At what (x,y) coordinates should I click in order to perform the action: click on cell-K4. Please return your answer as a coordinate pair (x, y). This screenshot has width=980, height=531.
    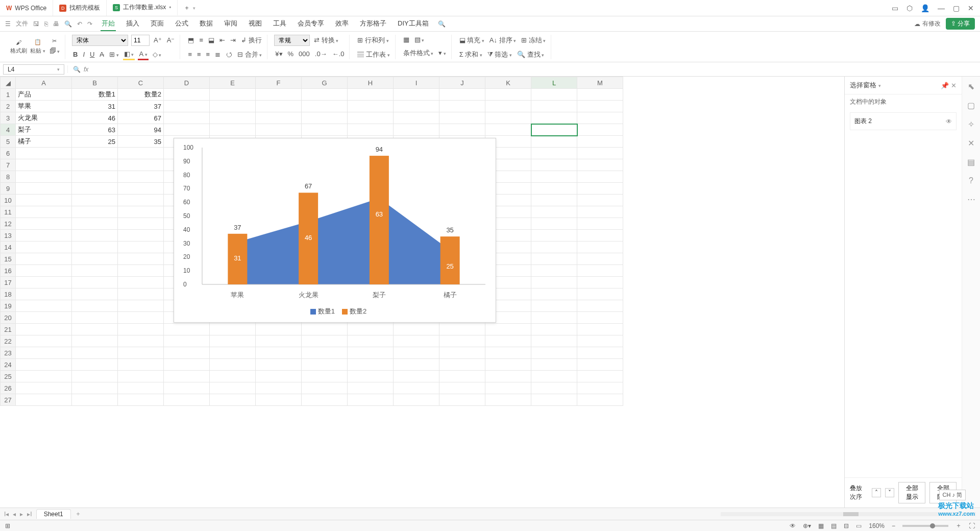
    Looking at the image, I should click on (508, 130).